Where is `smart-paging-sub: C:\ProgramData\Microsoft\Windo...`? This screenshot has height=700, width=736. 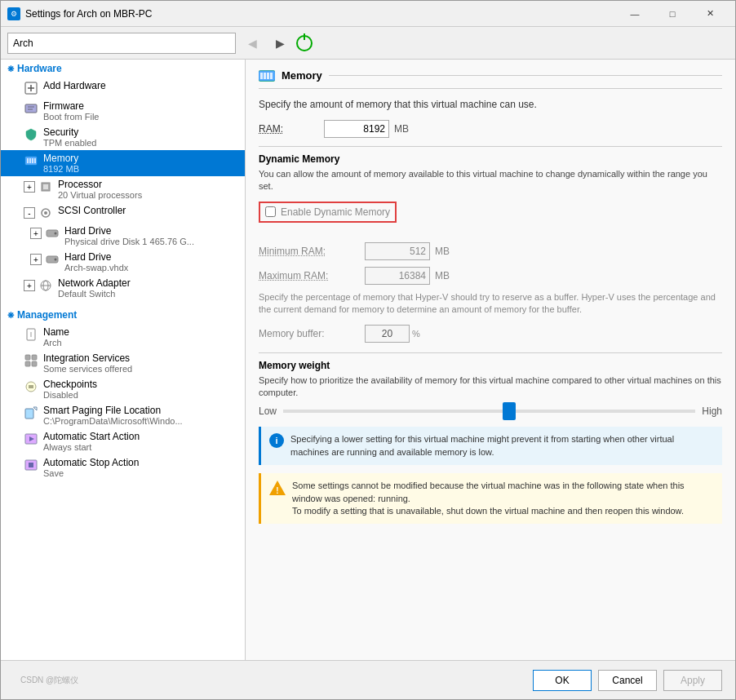 smart-paging-sub: C:\ProgramData\Microsoft\Windo... is located at coordinates (113, 421).